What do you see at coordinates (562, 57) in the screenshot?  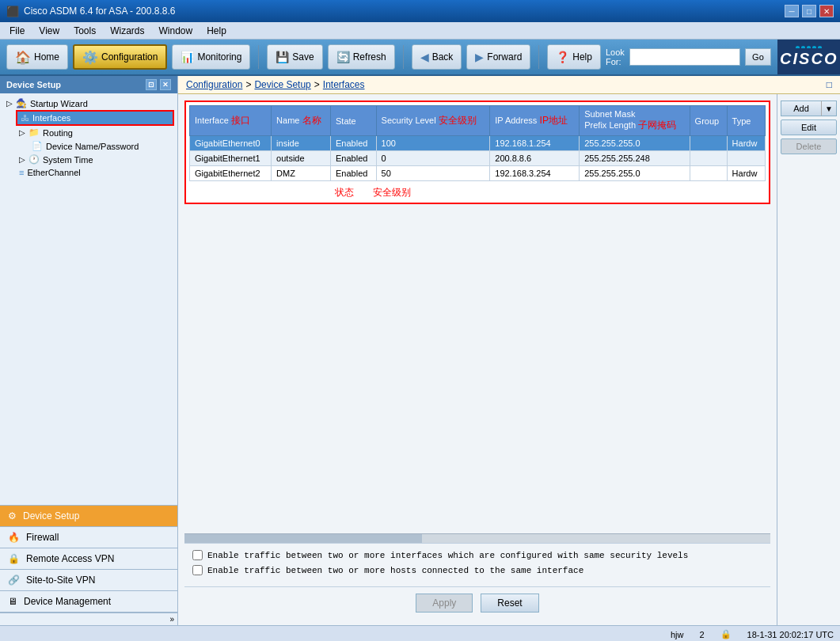 I see `help-icon: ❓` at bounding box center [562, 57].